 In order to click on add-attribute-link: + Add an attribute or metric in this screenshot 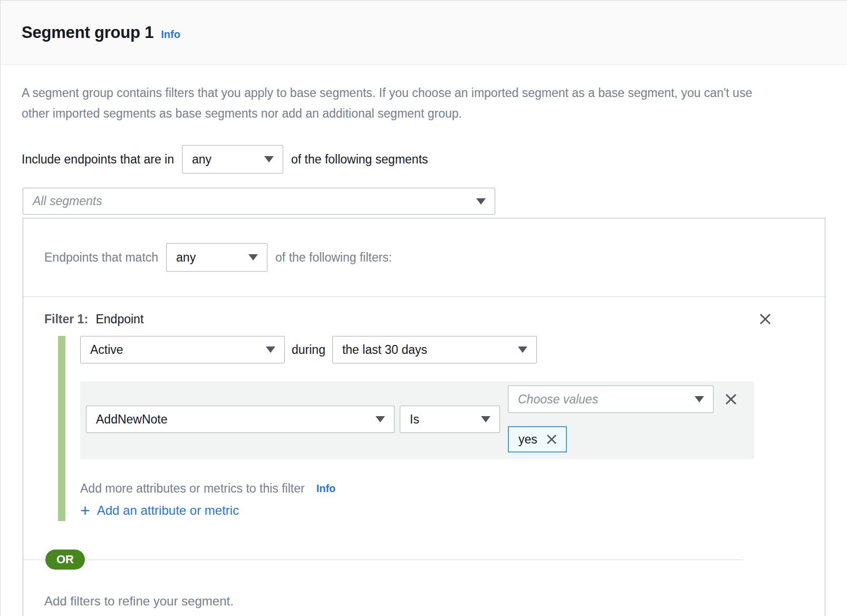, I will do `click(442, 511)`.